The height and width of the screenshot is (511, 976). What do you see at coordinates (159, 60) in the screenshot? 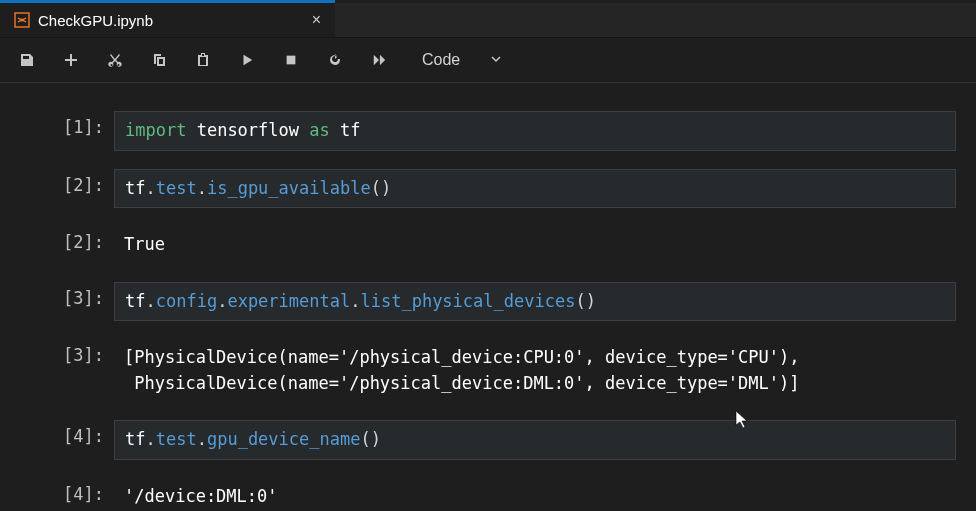
I see `copy-icon` at bounding box center [159, 60].